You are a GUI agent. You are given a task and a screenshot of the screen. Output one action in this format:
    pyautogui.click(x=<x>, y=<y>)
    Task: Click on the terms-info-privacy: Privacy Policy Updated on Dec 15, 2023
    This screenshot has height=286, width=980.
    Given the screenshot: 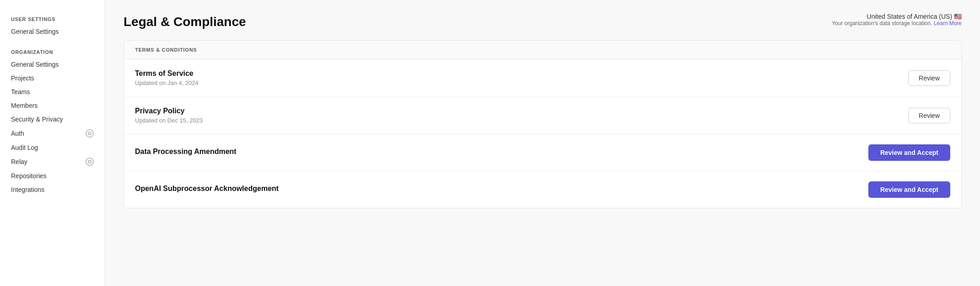 What is the action you would take?
    pyautogui.click(x=522, y=115)
    